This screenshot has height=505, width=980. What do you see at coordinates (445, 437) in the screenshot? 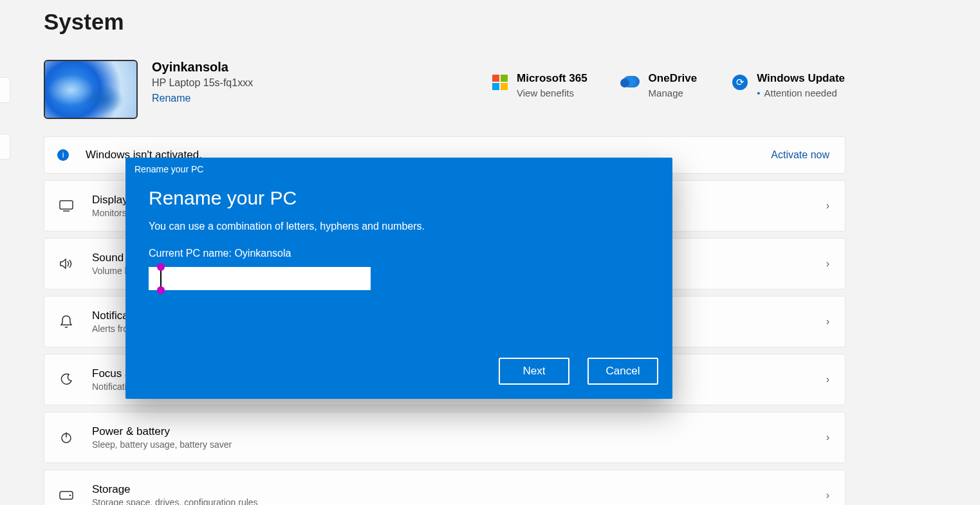
I see `power-card: Power & battery Sleep, battery usage, ba…` at bounding box center [445, 437].